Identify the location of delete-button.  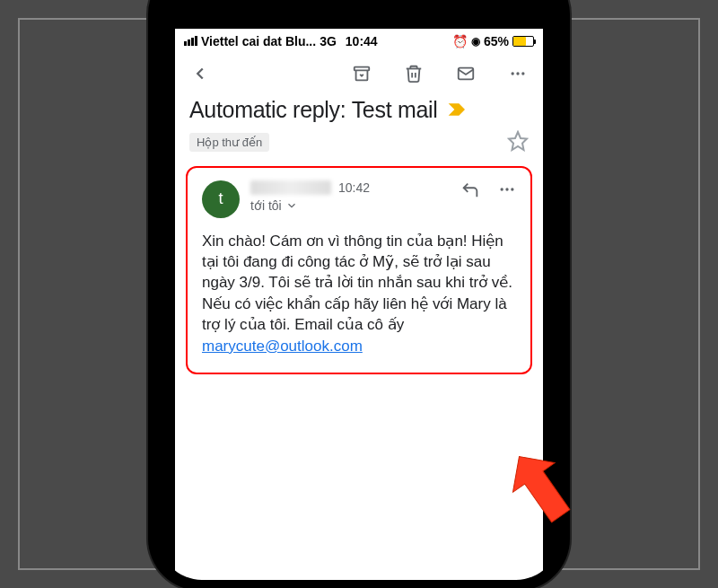
(414, 74).